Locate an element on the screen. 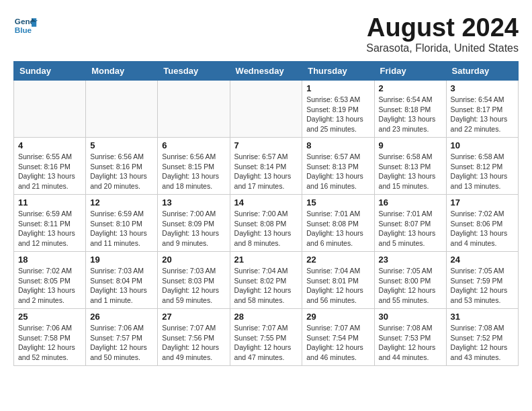  calendar-cell: 27Sunrise: 7:07 AM Sunset: 7:56 PM Dayli… is located at coordinates (193, 337).